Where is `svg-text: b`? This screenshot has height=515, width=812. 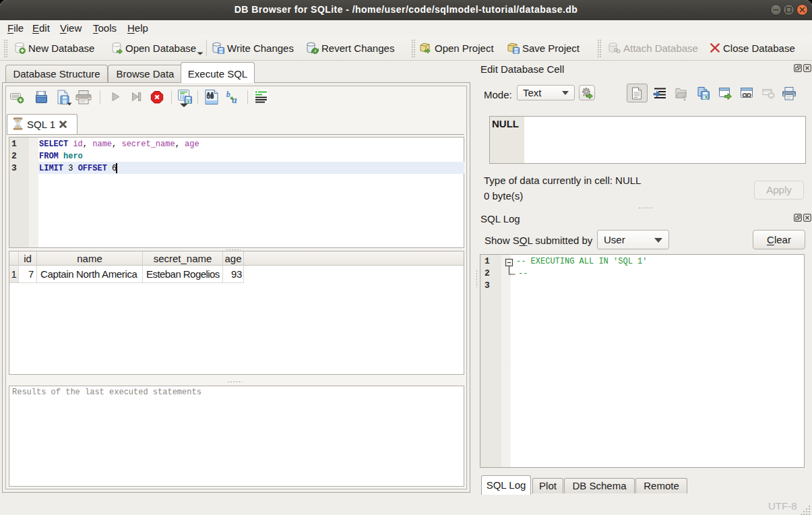 svg-text: b is located at coordinates (228, 94).